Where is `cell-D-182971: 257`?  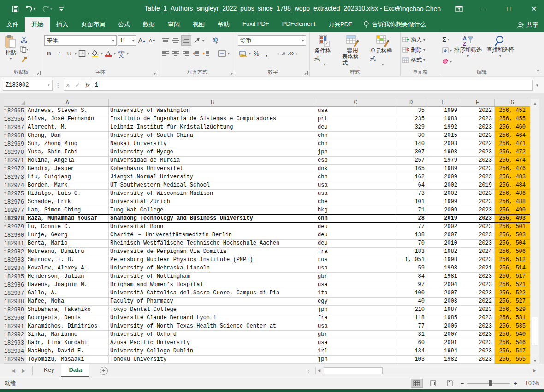 cell-D-182971: 257 is located at coordinates (411, 161).